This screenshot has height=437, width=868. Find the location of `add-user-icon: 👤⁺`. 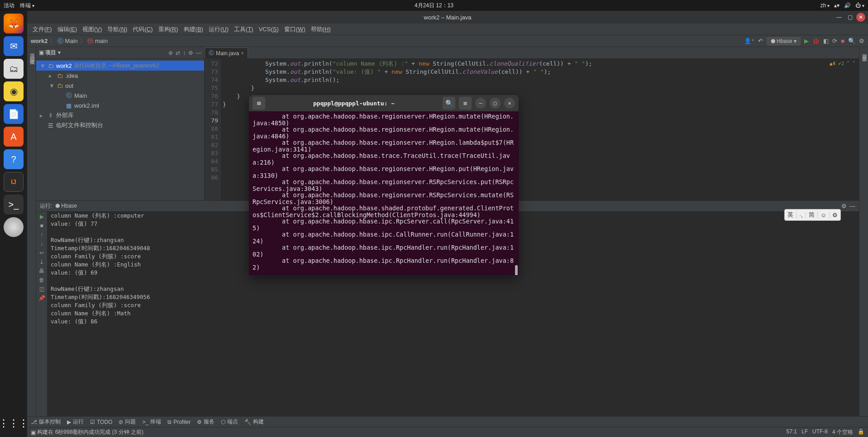

add-user-icon: 👤⁺ is located at coordinates (749, 41).